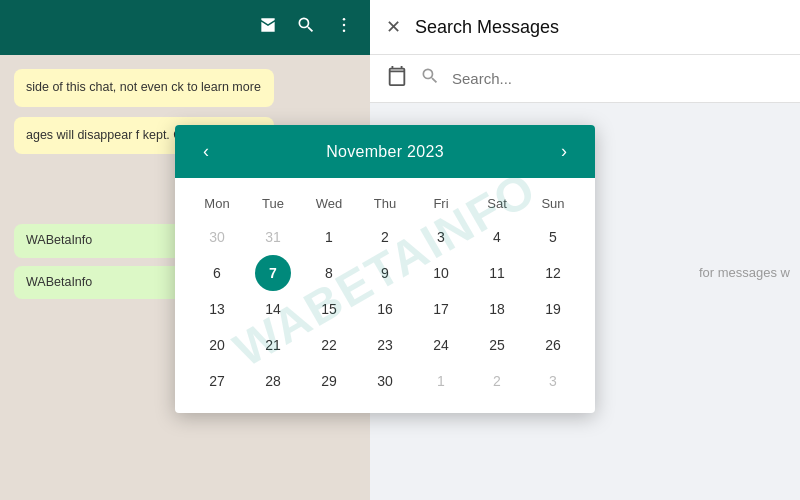 This screenshot has width=800, height=500. Describe the element at coordinates (385, 309) in the screenshot. I see `calendar-row: 13141516171819` at that location.